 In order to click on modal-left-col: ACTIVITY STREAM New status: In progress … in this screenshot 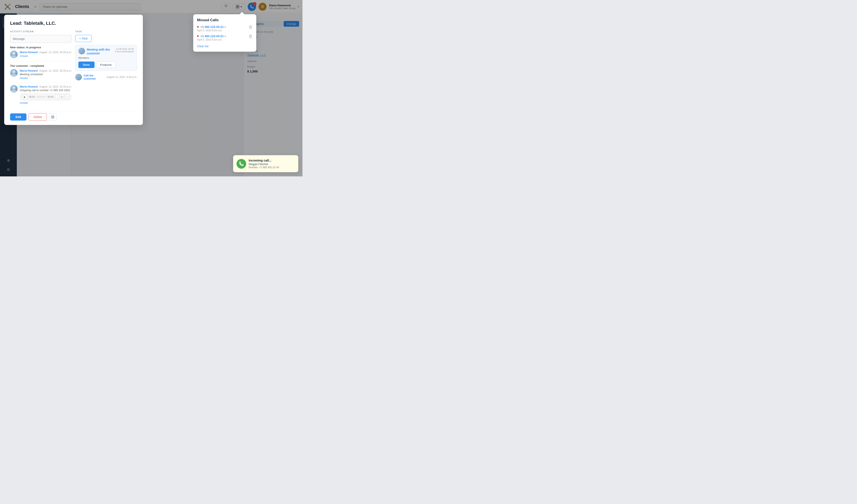, I will do `click(41, 69)`.